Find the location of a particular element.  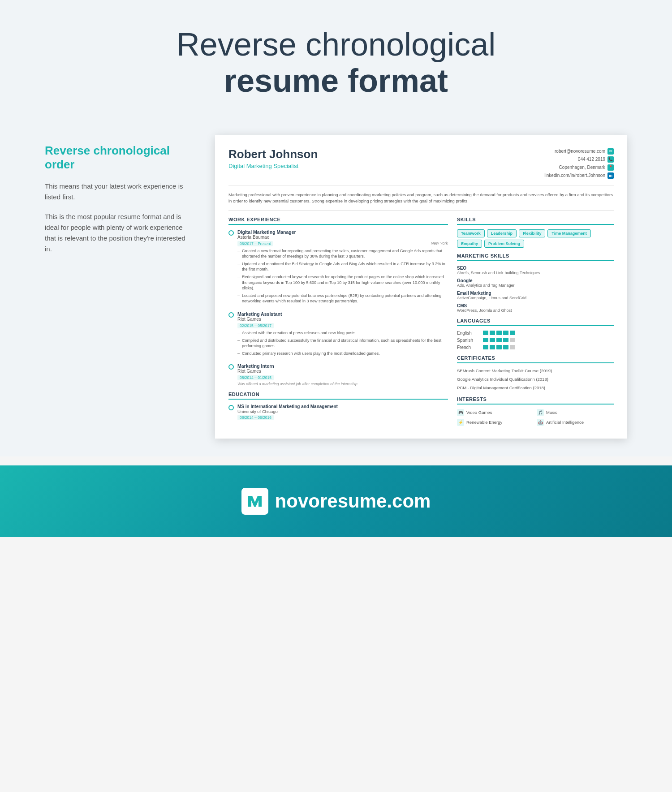

skill-leadership: Leadership is located at coordinates (502, 233).